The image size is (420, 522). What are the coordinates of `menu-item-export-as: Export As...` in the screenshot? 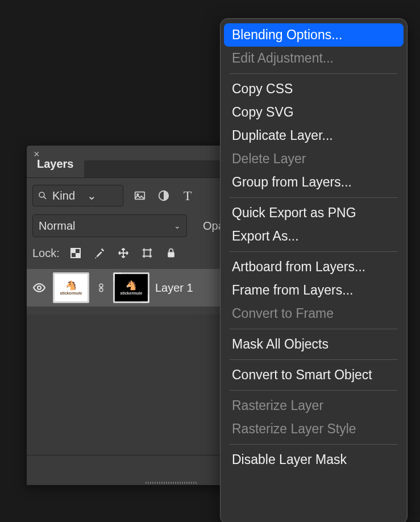 It's located at (314, 237).